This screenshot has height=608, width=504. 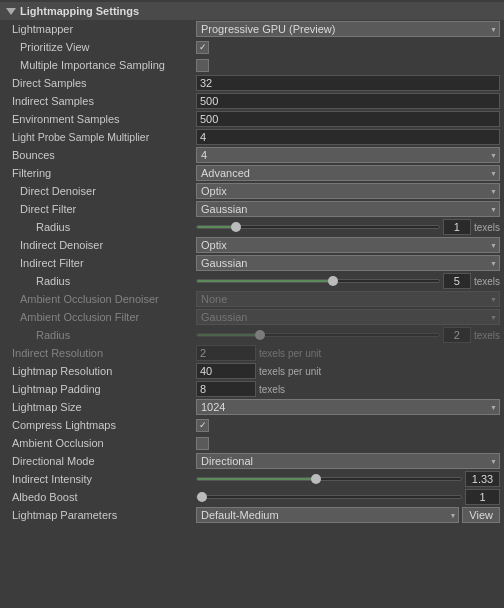 What do you see at coordinates (348, 101) in the screenshot?
I see `indirect-samples-input` at bounding box center [348, 101].